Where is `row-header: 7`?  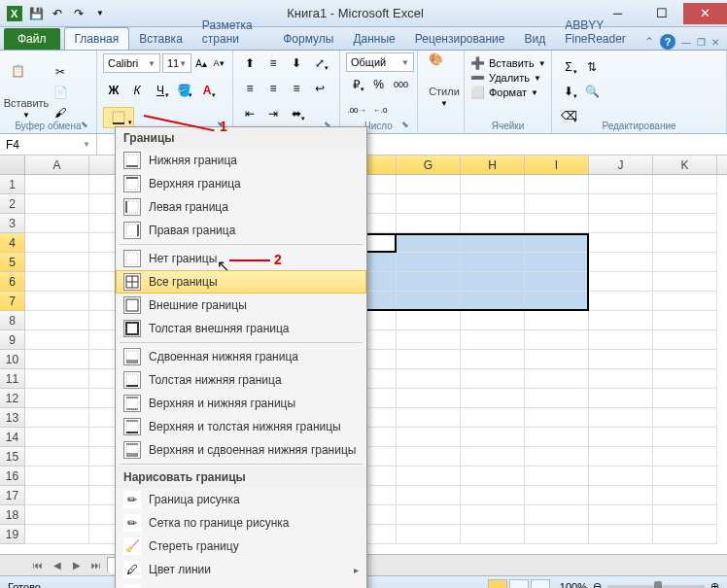
row-header: 7 is located at coordinates (13, 301).